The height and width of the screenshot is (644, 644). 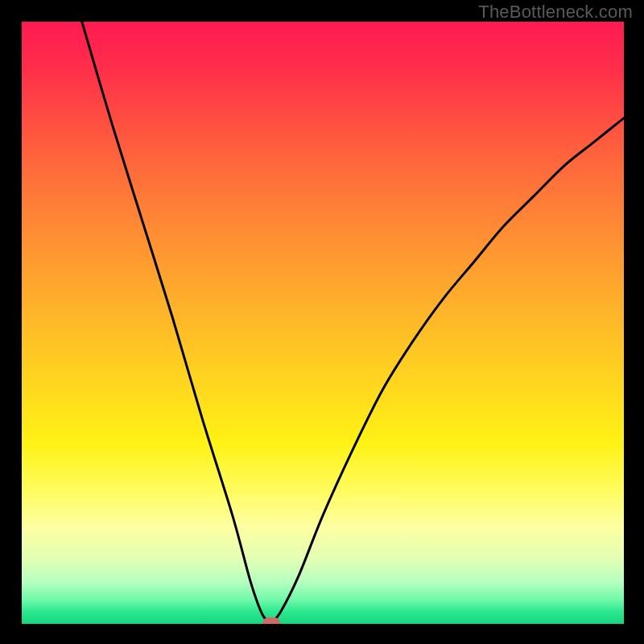 I want to click on watermark-text: TheBottleneck.com, so click(x=555, y=12).